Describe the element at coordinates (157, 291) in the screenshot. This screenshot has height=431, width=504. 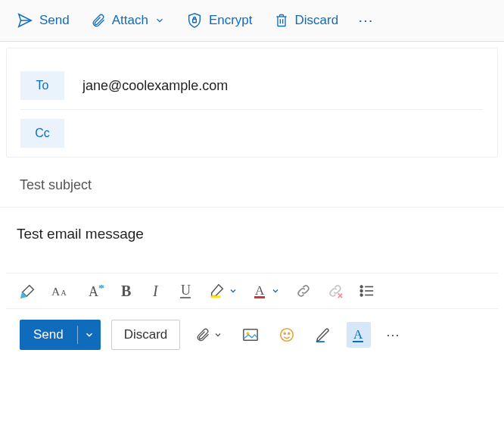
I see `italic-button: I` at that location.